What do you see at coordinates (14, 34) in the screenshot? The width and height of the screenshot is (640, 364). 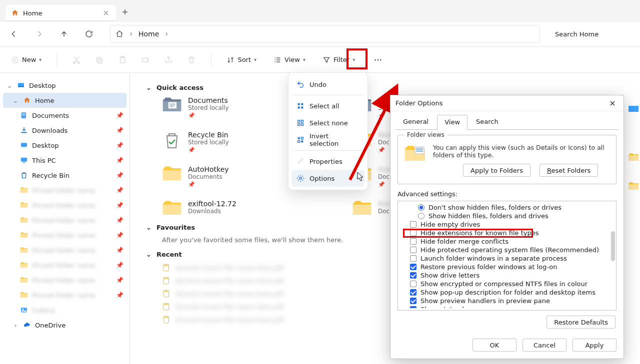 I see `back-button` at bounding box center [14, 34].